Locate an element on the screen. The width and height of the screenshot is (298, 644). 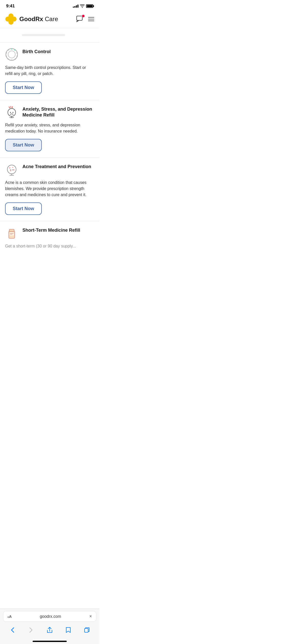
header-actions is located at coordinates (85, 19).